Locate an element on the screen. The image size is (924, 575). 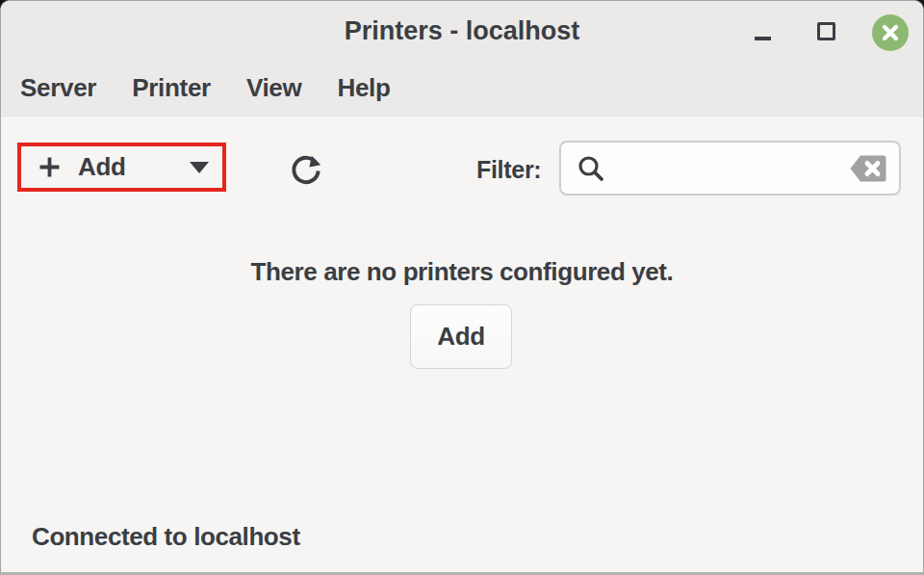
close-button is located at coordinates (890, 33).